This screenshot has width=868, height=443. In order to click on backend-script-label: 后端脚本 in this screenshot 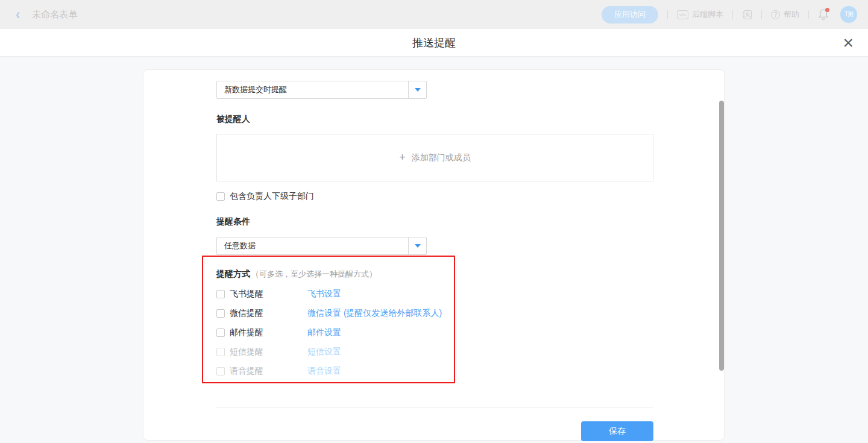, I will do `click(708, 14)`.